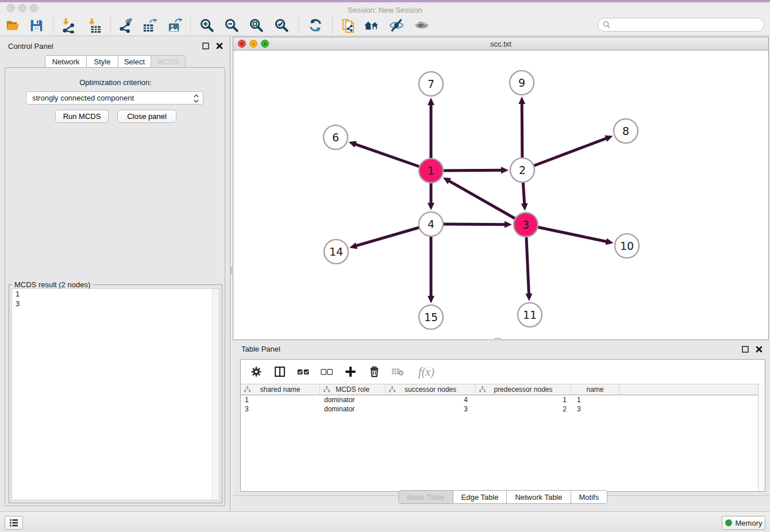 The height and width of the screenshot is (532, 770). What do you see at coordinates (36, 25) in the screenshot?
I see `save-session-button` at bounding box center [36, 25].